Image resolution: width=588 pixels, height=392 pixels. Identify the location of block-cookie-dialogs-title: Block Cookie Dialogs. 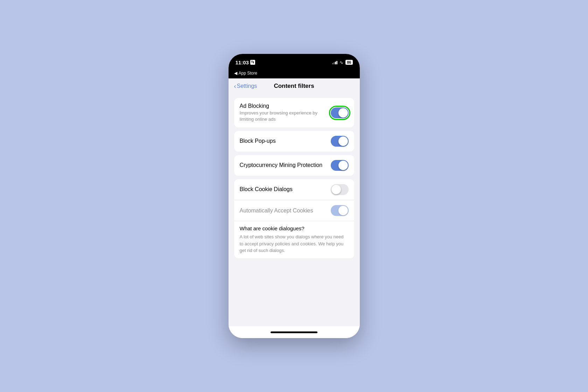
(283, 189).